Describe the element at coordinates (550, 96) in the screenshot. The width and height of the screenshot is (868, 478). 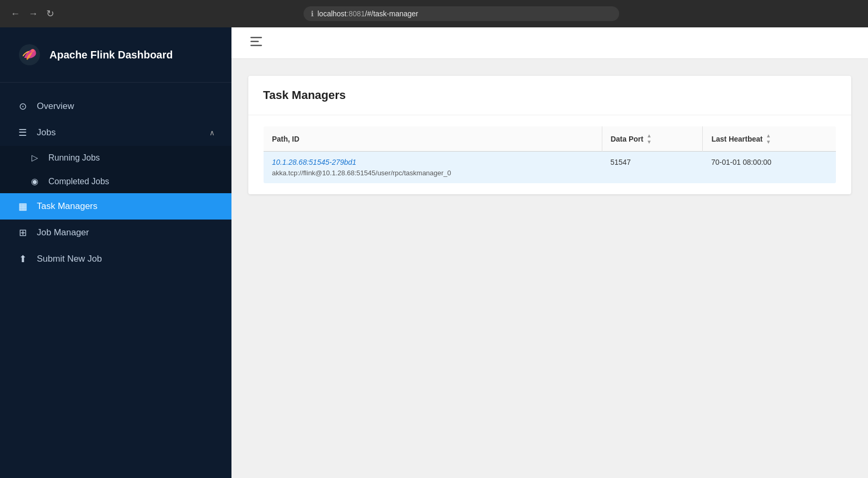
I see `card-header: Task Managers` at that location.